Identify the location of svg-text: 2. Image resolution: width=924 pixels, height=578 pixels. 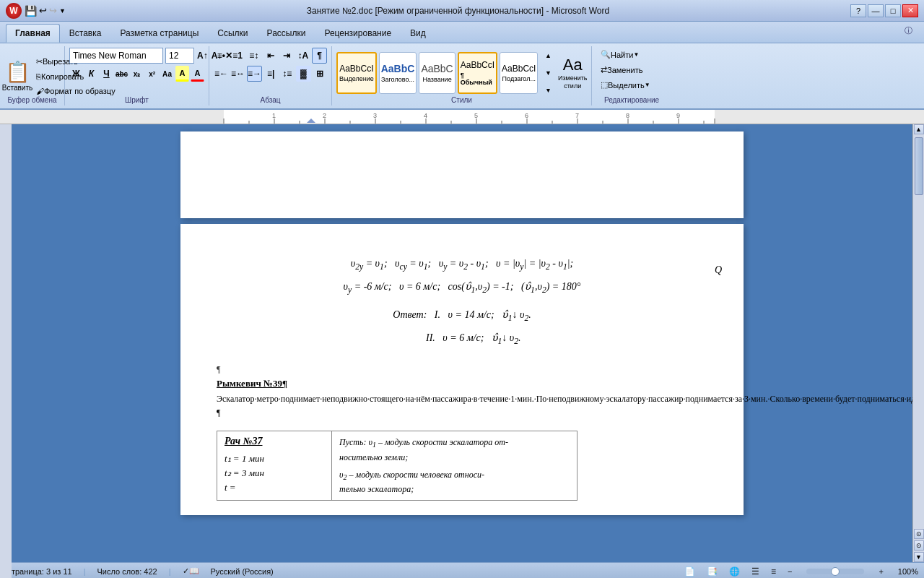
(325, 116).